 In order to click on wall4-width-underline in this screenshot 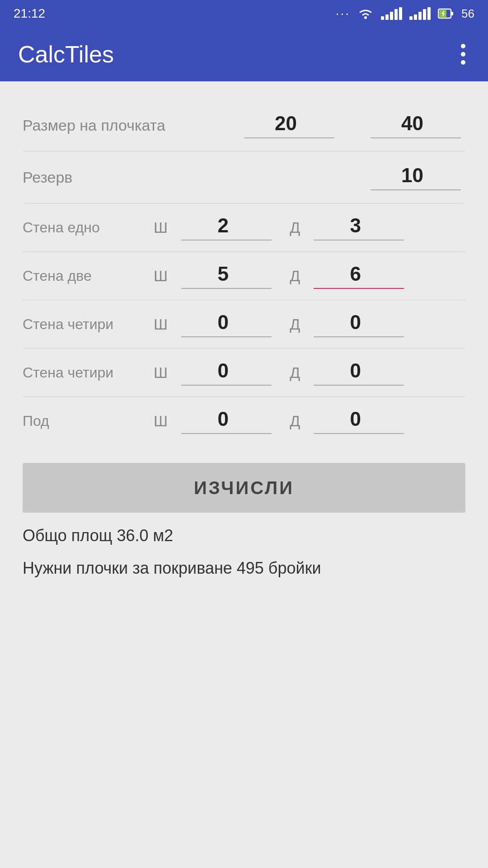, I will do `click(226, 385)`.